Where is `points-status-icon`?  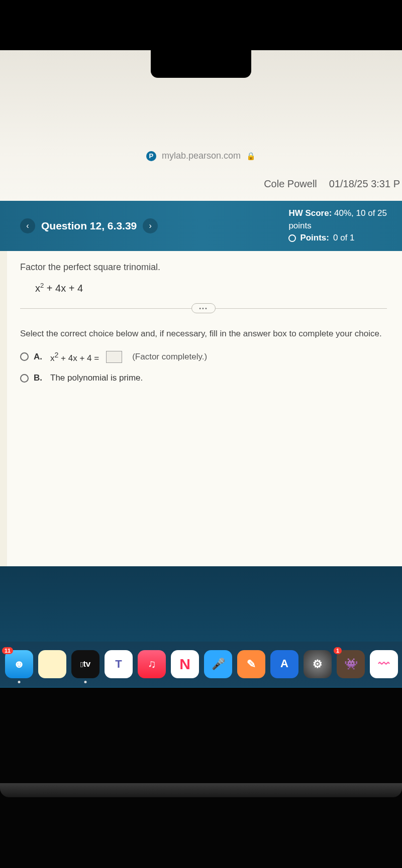
points-status-icon is located at coordinates (292, 238).